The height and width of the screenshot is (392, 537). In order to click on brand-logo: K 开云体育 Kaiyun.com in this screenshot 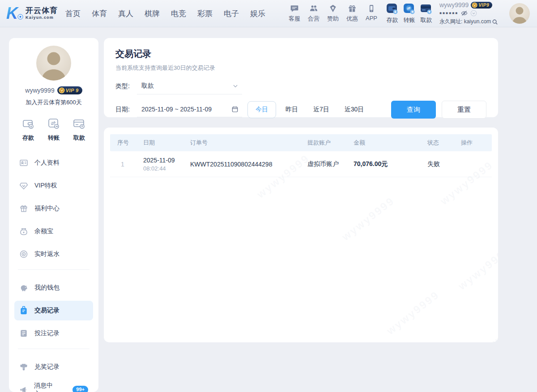, I will do `click(32, 13)`.